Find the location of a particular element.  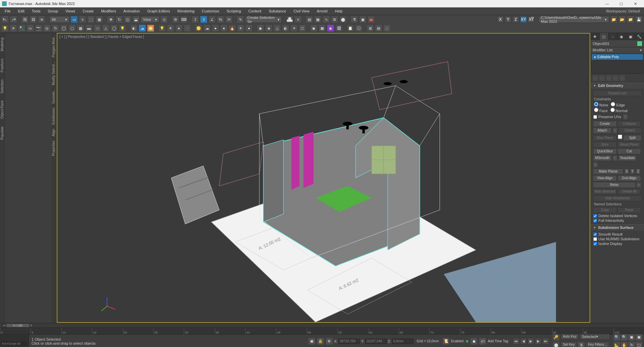

keyboard-shortcut-button: ⌨ is located at coordinates (184, 19).